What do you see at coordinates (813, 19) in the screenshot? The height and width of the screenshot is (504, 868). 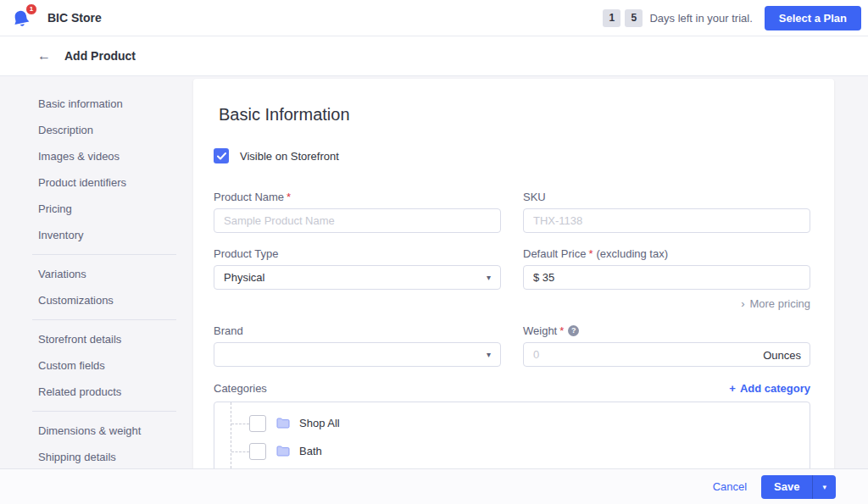 I see `select-plan-button: Select a Plan` at bounding box center [813, 19].